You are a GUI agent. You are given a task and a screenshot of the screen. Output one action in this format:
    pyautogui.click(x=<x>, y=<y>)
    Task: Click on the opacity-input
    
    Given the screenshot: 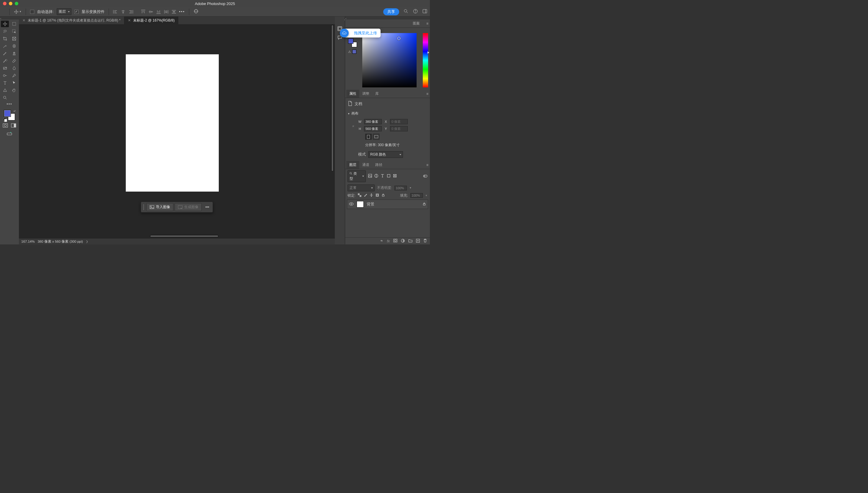 What is the action you would take?
    pyautogui.click(x=401, y=188)
    